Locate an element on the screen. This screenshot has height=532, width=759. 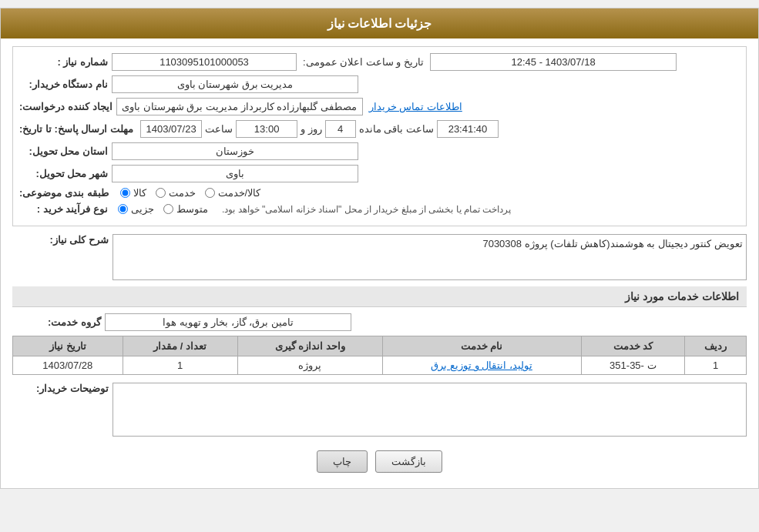
province-label: استان محل تحویل: is located at coordinates (65, 151).